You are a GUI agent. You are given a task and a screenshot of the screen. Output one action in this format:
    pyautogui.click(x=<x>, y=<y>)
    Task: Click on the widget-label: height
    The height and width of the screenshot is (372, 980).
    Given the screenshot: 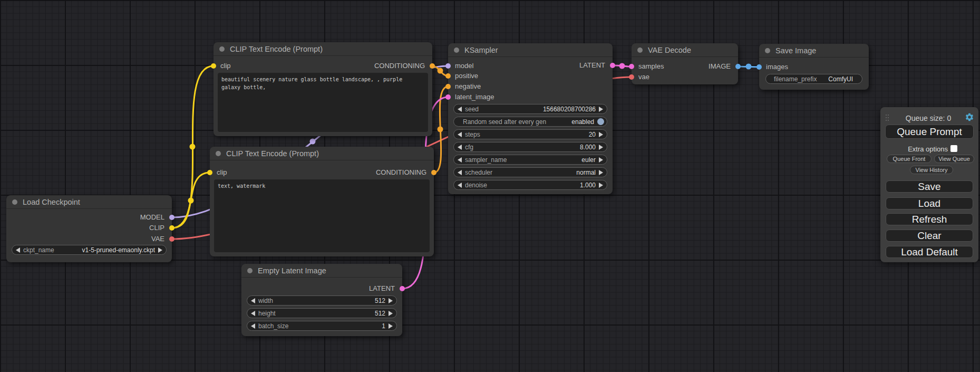 What is the action you would take?
    pyautogui.click(x=267, y=313)
    